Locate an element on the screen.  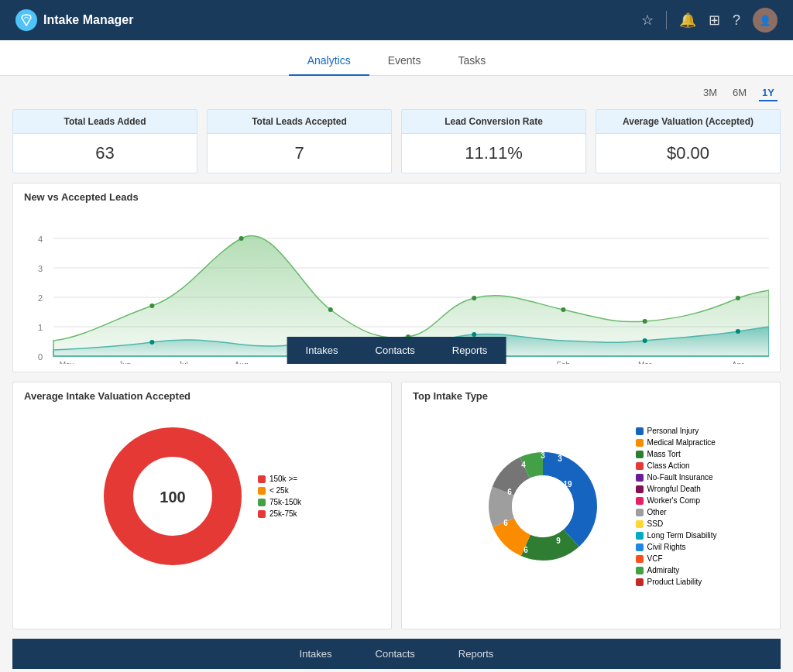
avatar: 👤 is located at coordinates (765, 20).